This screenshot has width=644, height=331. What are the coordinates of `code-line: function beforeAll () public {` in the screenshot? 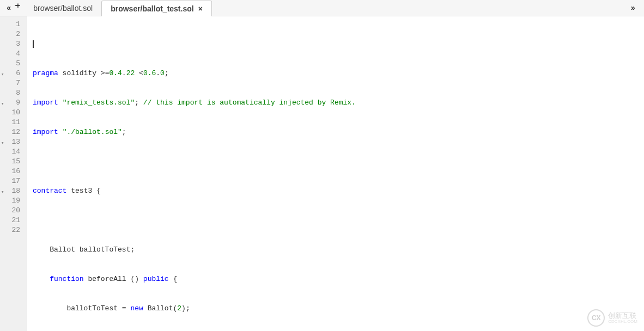 It's located at (338, 279).